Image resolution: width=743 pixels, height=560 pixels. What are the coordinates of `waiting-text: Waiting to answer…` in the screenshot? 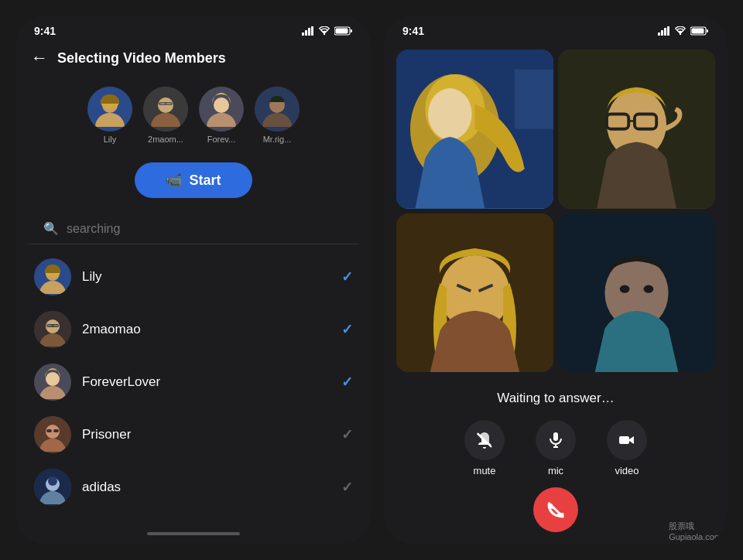 It's located at (556, 397).